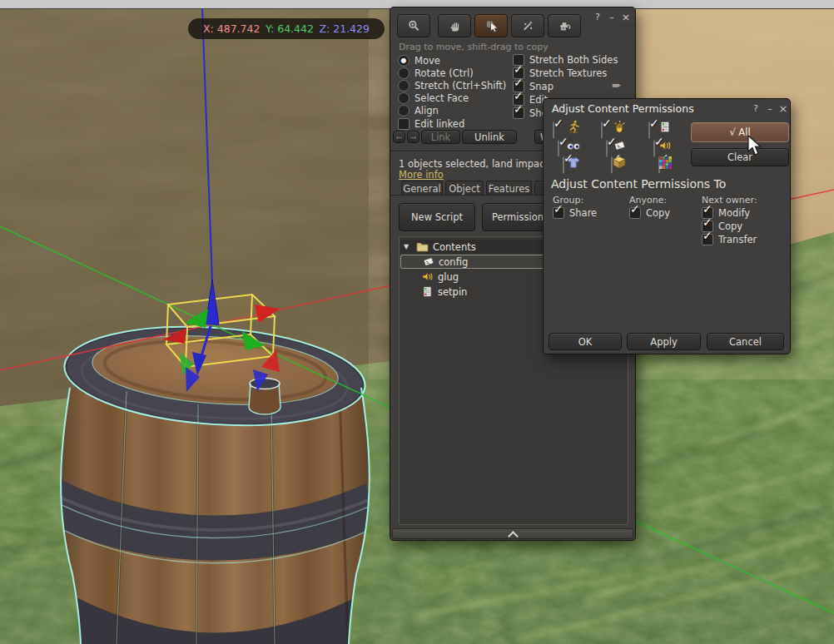 This screenshot has height=644, width=834. Describe the element at coordinates (454, 26) in the screenshot. I see `pan-tool-button` at that location.